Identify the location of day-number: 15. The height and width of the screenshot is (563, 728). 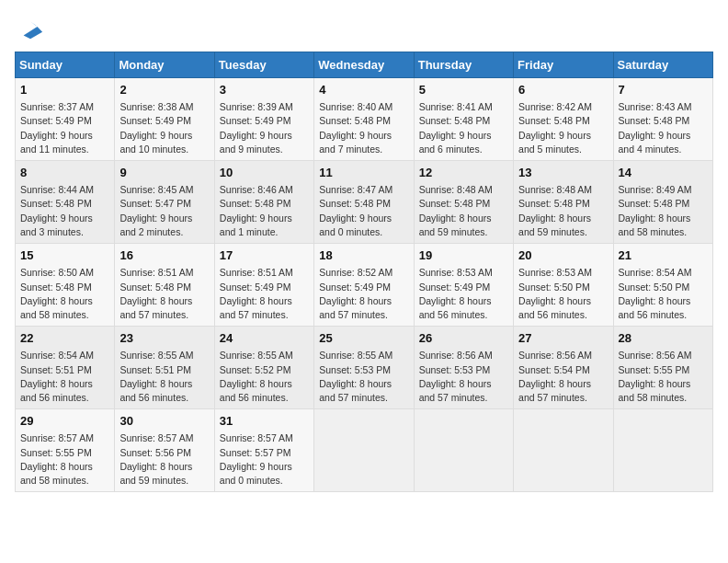
(64, 256).